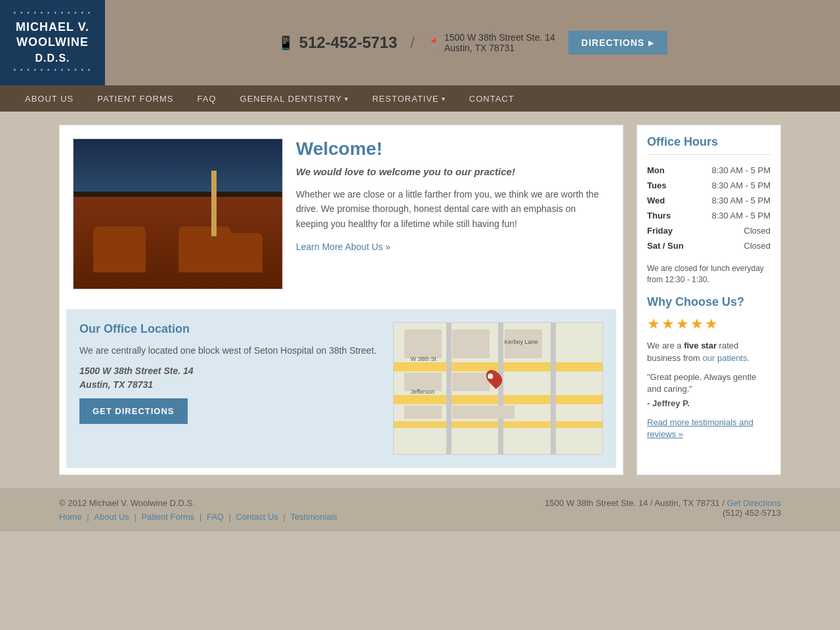  What do you see at coordinates (709, 185) in the screenshot?
I see `hours-row-tues: Tues 8:30 AM - 5 PM` at bounding box center [709, 185].